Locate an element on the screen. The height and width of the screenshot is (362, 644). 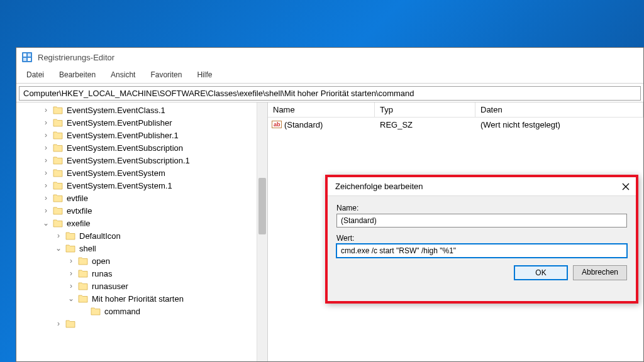
tree-item: ›evtfile is located at coordinates (142, 198).